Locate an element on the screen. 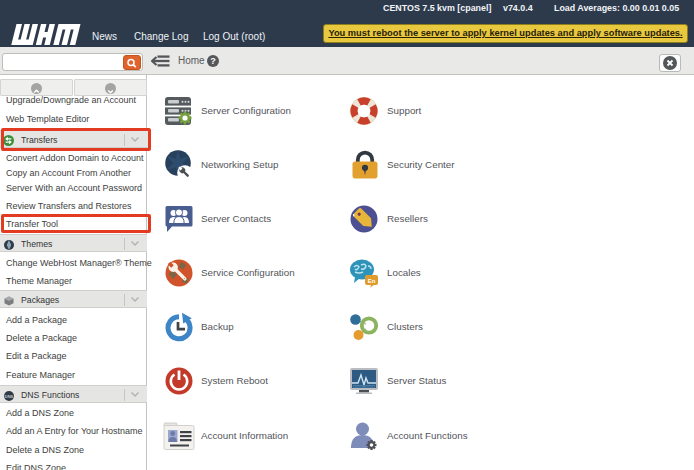  svg-text: DNS is located at coordinates (10, 396).